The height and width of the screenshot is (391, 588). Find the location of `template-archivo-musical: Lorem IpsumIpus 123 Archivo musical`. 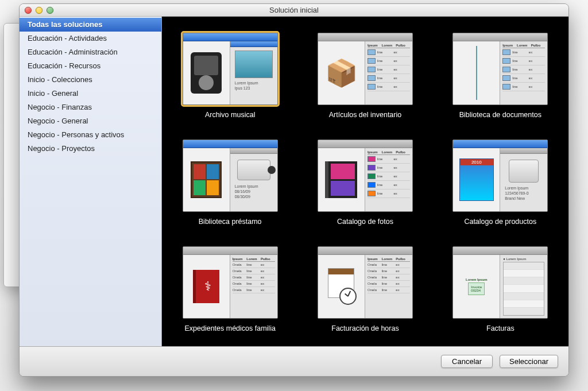

template-archivo-musical: Lorem IpsumIpus 123 Archivo musical is located at coordinates (230, 76).